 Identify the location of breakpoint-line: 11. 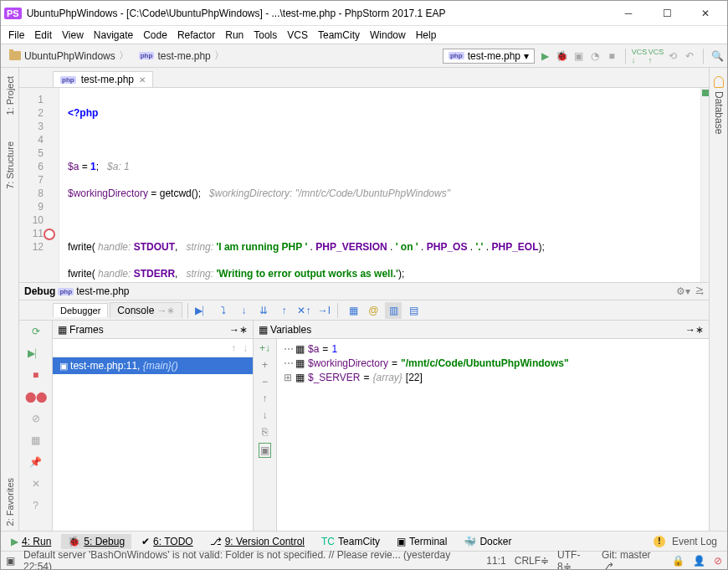
(32, 234).